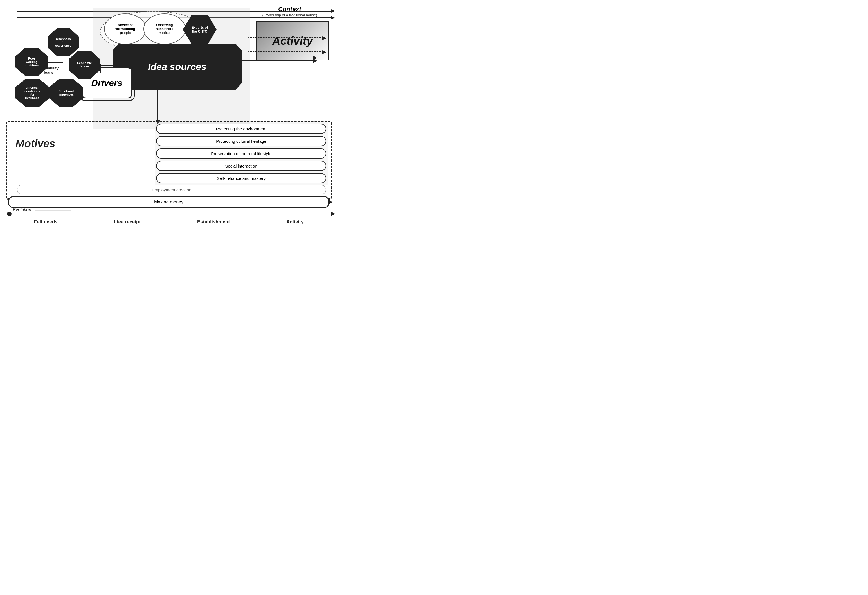 The width and height of the screenshot is (868, 595). I want to click on activity-box-label: Activity, so click(293, 41).